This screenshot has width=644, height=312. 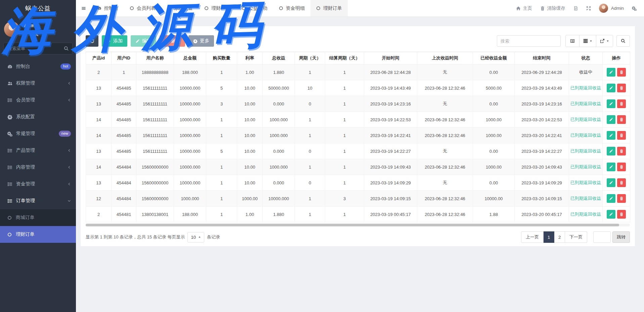 What do you see at coordinates (38, 218) in the screenshot?
I see `sidebar-item-商城订单: 商城订单` at bounding box center [38, 218].